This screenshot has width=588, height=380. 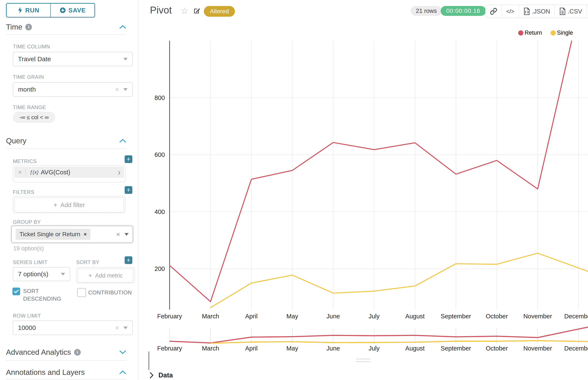 I want to click on add-filter-placeholder: Add filter, so click(x=73, y=205).